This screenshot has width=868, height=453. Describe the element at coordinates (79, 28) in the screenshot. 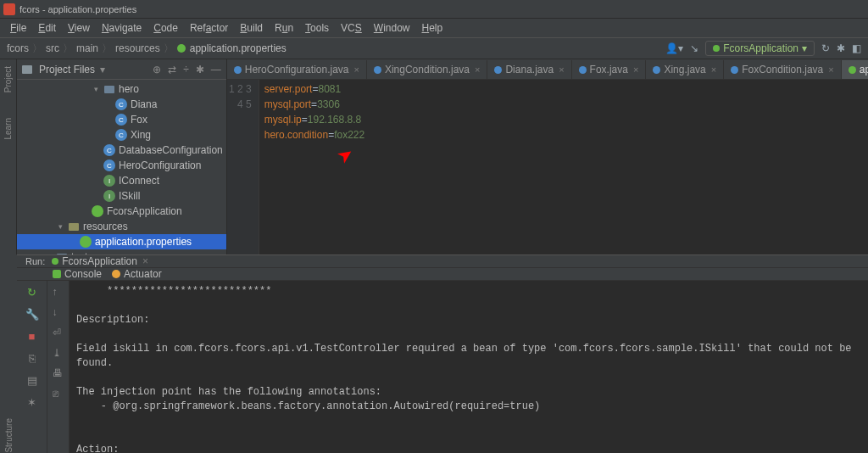

I see `menu-view: View` at that location.